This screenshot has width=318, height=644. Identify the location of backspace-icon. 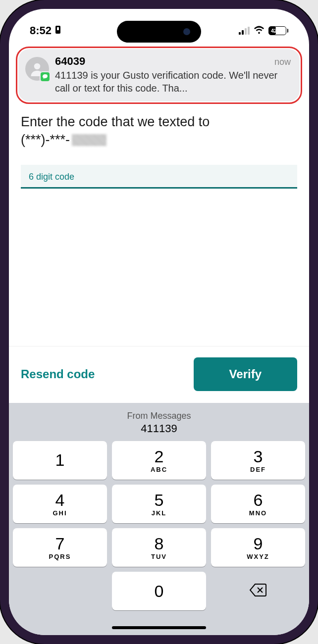
(258, 591).